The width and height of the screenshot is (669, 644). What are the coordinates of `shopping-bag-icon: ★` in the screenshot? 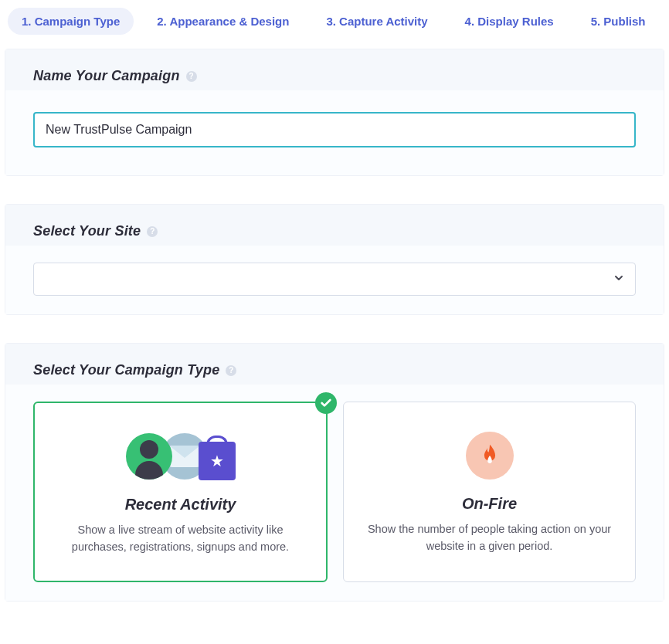 It's located at (217, 461).